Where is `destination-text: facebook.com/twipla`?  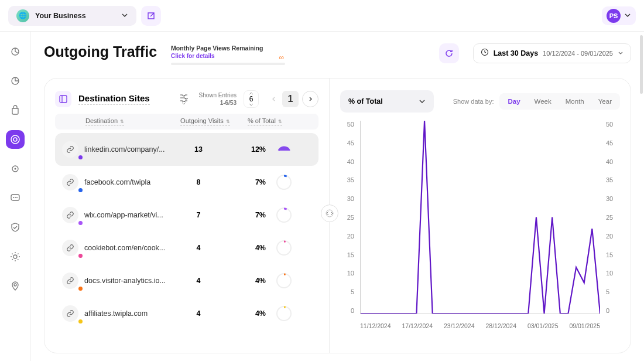 destination-text: facebook.com/twipla is located at coordinates (128, 182).